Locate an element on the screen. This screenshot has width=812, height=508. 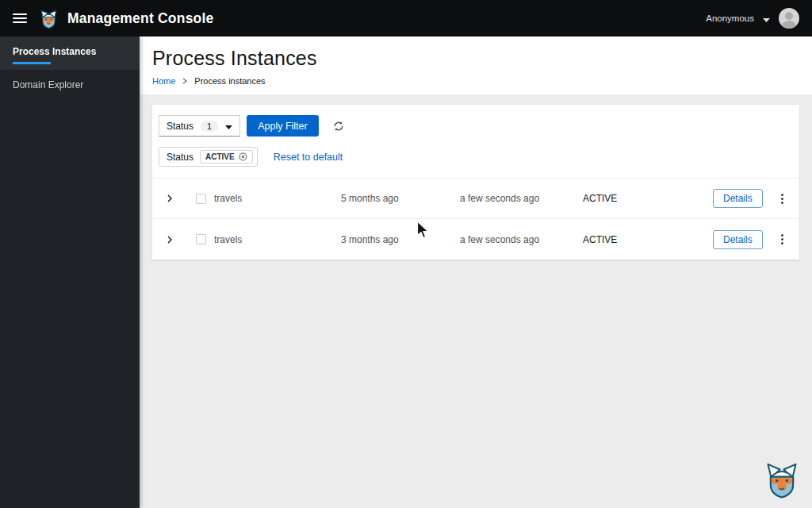
nav-toggle-icon is located at coordinates (20, 18).